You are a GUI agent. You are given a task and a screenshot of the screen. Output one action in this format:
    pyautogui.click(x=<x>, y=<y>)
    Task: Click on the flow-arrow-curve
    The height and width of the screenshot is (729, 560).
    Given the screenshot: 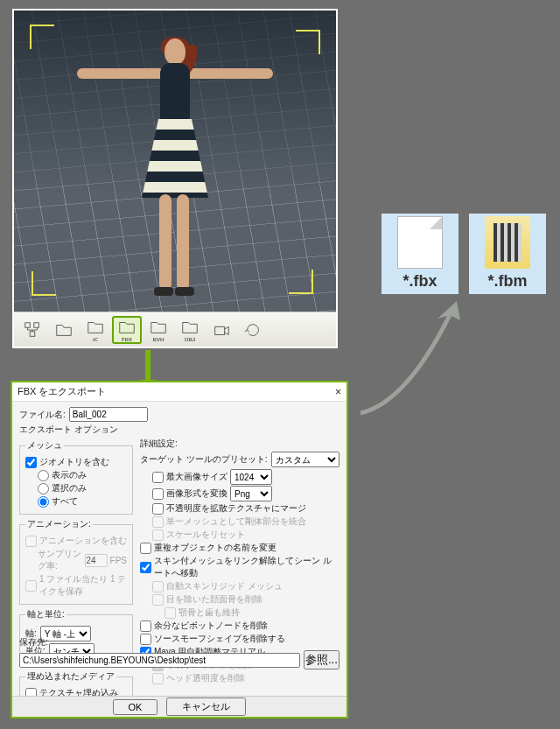 What is the action you would take?
    pyautogui.click(x=415, y=354)
    